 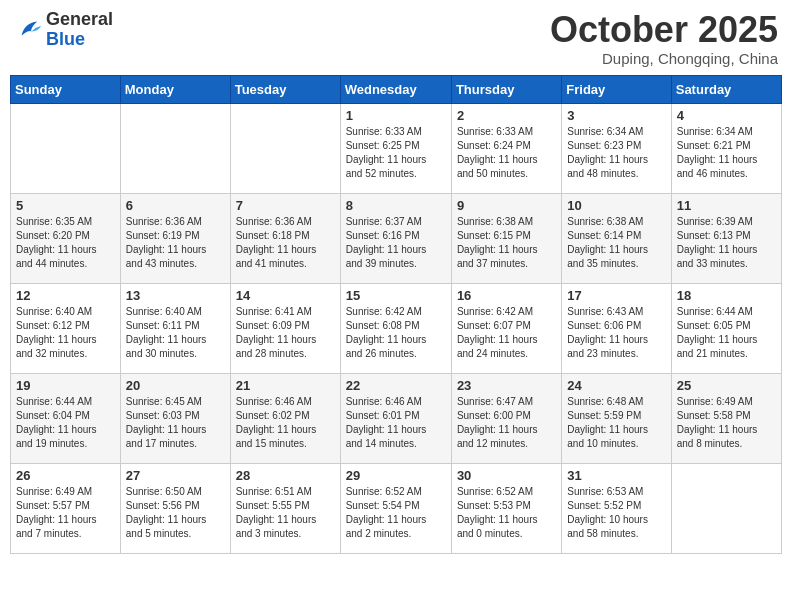 I want to click on day-number: 8, so click(x=396, y=206).